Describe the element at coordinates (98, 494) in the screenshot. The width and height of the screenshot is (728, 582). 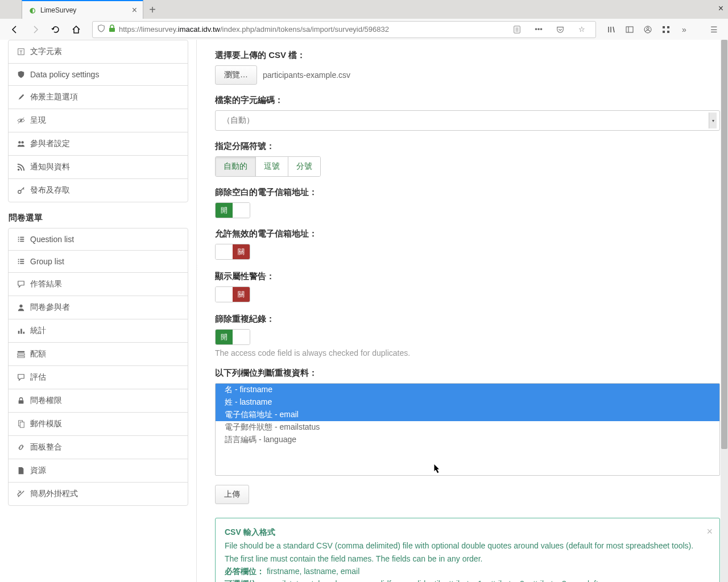
I see `sidebar-item: 簡易外掛程式` at that location.